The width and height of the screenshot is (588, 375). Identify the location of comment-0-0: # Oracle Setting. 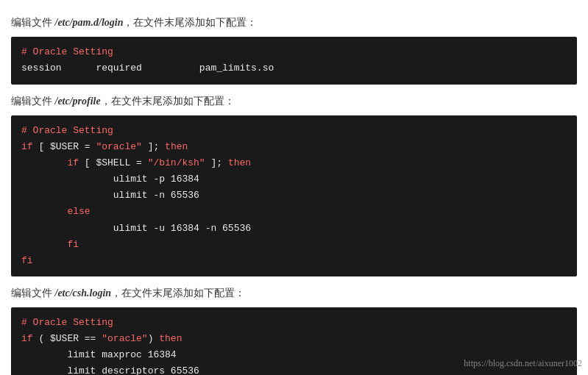
(68, 51).